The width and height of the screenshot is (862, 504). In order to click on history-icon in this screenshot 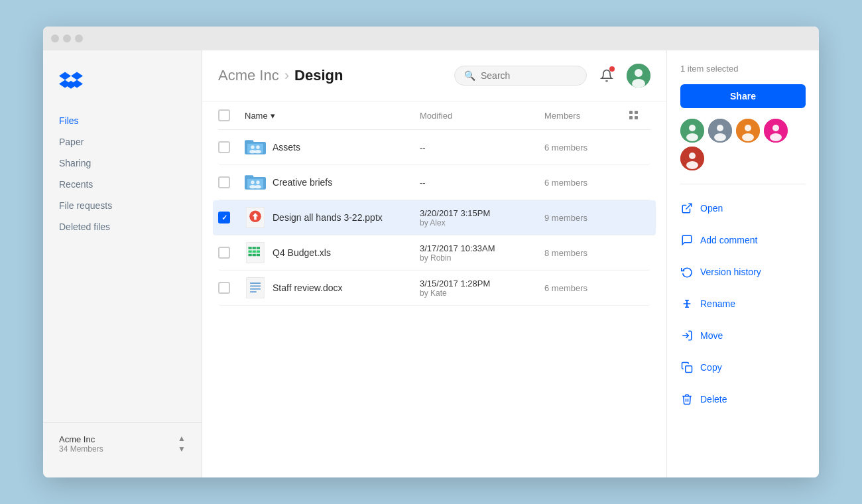, I will do `click(687, 272)`.